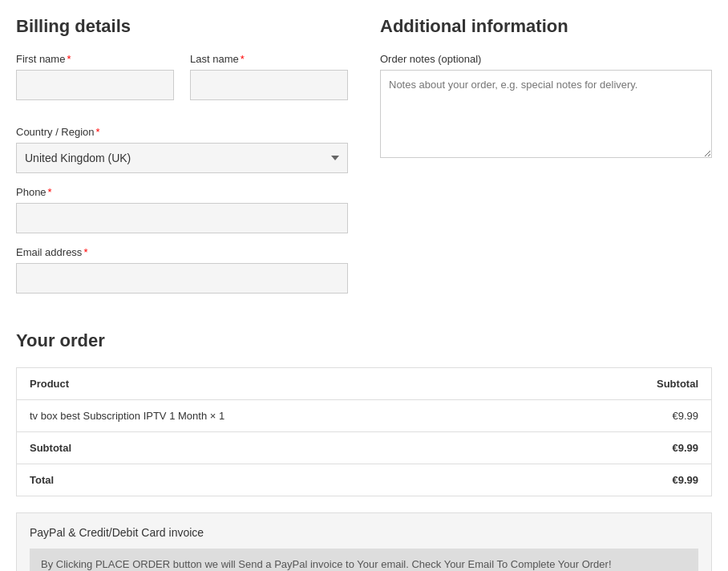  I want to click on first-name-group: First name*, so click(95, 77).